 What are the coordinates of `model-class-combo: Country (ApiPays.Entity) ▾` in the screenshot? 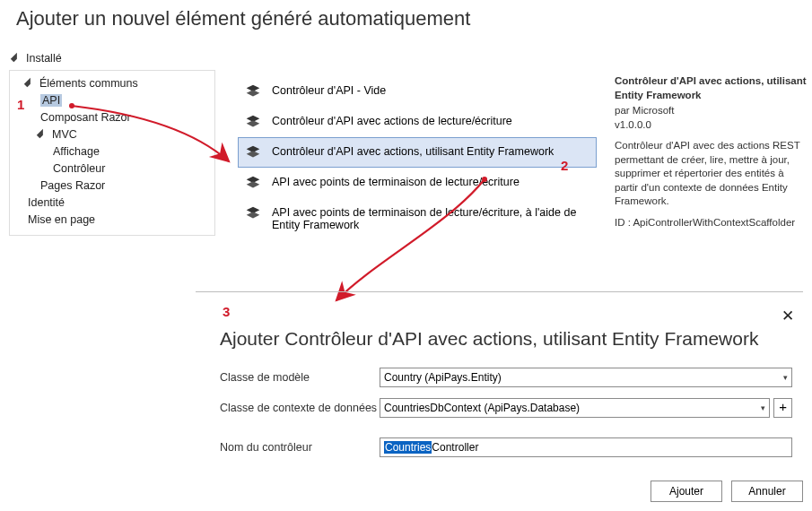 It's located at (586, 377).